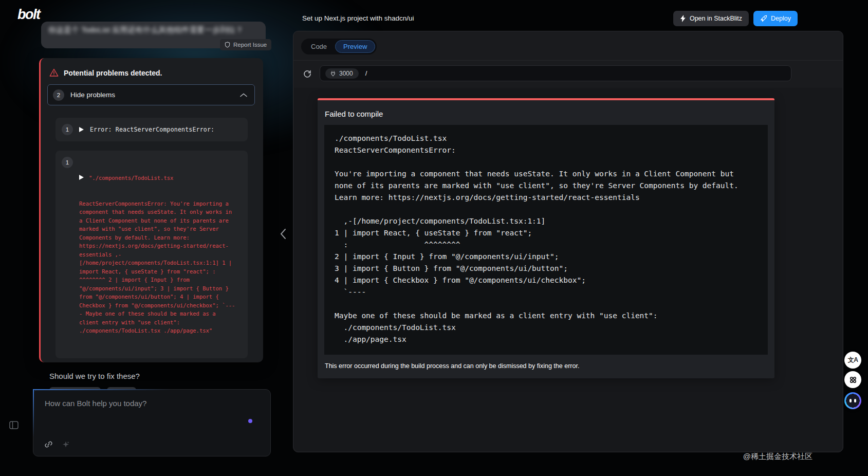  What do you see at coordinates (152, 423) in the screenshot?
I see `chat-input-box` at bounding box center [152, 423].